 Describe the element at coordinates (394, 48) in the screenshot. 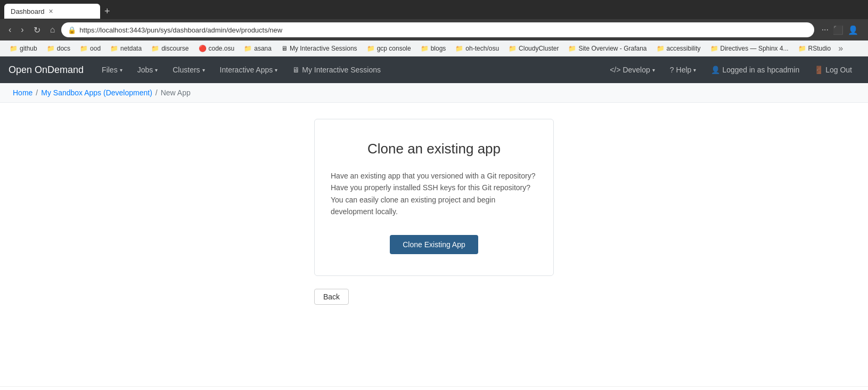

I see `bookmark-label: gcp console` at that location.